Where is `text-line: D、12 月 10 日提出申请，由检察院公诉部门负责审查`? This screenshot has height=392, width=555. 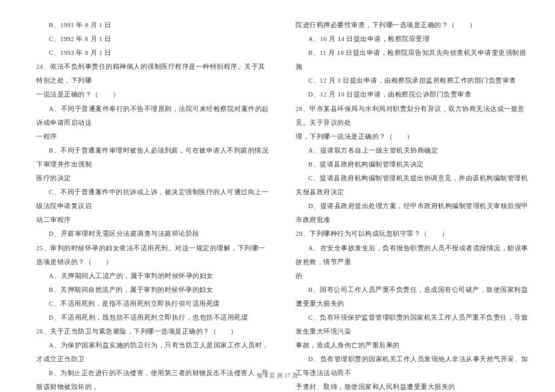
text-line: D、12 月 10 日提出申请，由检察院公诉部门负责审查 is located at coordinates (413, 94).